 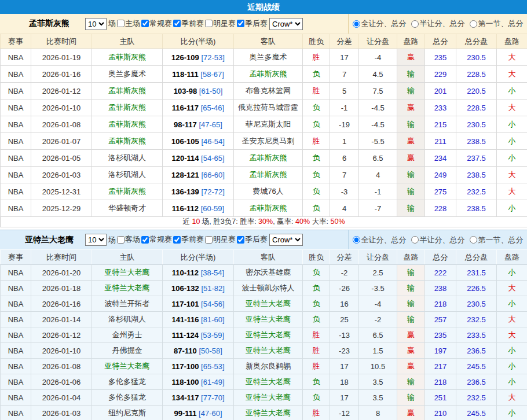 What do you see at coordinates (269, 125) in the screenshot?
I see `away-team-cell: 菲尼克斯太阳` at bounding box center [269, 125].